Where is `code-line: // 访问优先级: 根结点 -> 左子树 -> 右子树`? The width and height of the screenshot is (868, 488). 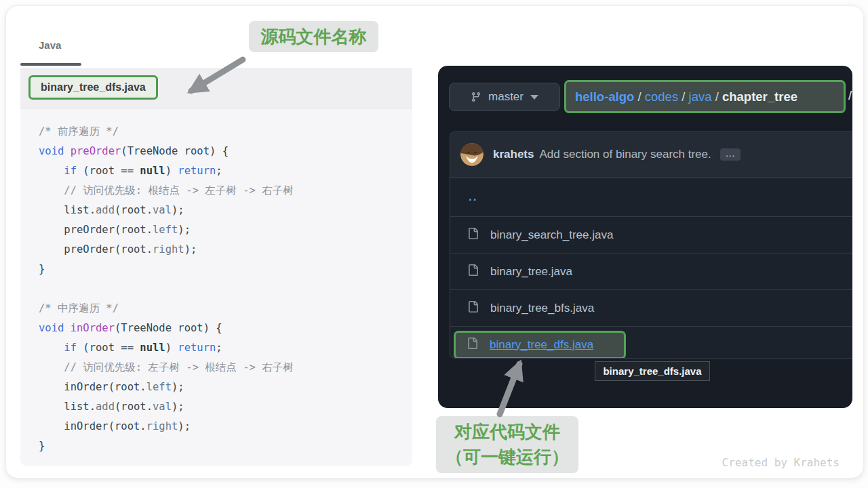 code-line: // 访问优先级: 根结点 -> 左子树 -> 右子树 is located at coordinates (222, 191).